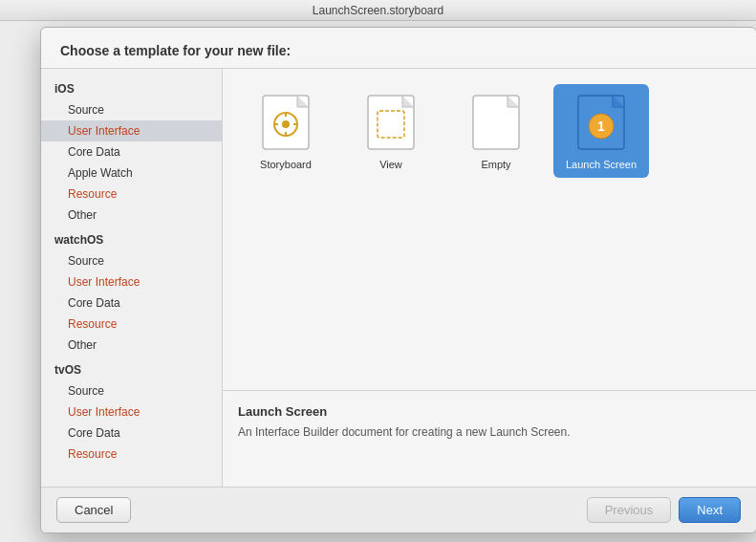  I want to click on template-icon-launch-screen: 1, so click(601, 122).